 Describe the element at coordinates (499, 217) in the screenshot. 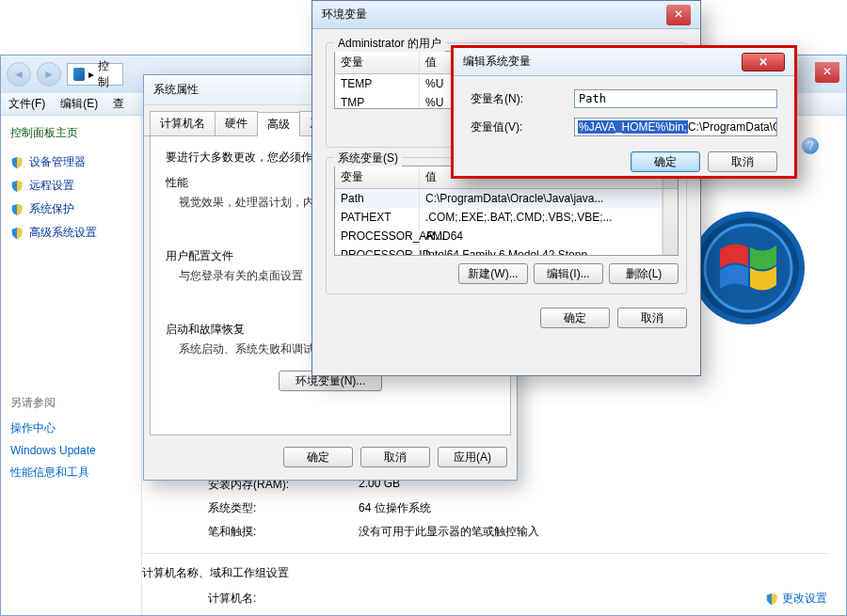

I see `list-row: PATHEXT .COM;.EXE;.BAT;.CMD;.VBS;.VBE;..…` at that location.